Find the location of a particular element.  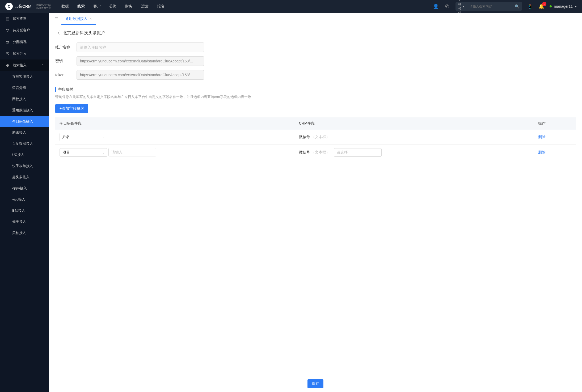

phone-icon: ✆ is located at coordinates (447, 6).